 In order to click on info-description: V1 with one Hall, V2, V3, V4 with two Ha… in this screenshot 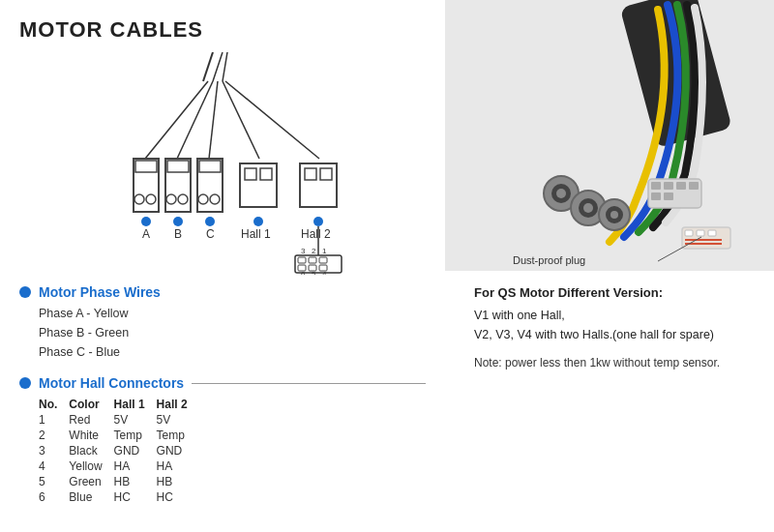, I will do `click(614, 325)`.